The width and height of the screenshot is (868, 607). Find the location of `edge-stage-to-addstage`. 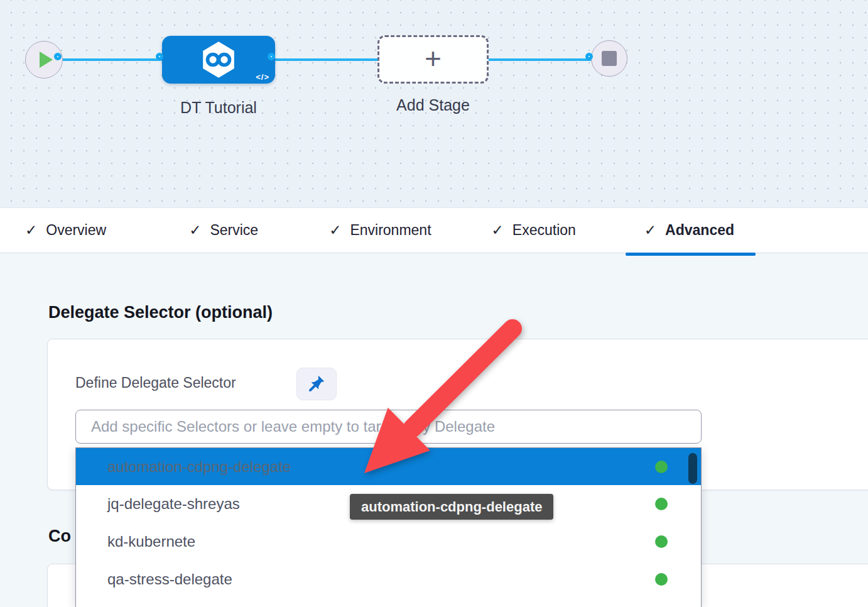

edge-stage-to-addstage is located at coordinates (327, 60).